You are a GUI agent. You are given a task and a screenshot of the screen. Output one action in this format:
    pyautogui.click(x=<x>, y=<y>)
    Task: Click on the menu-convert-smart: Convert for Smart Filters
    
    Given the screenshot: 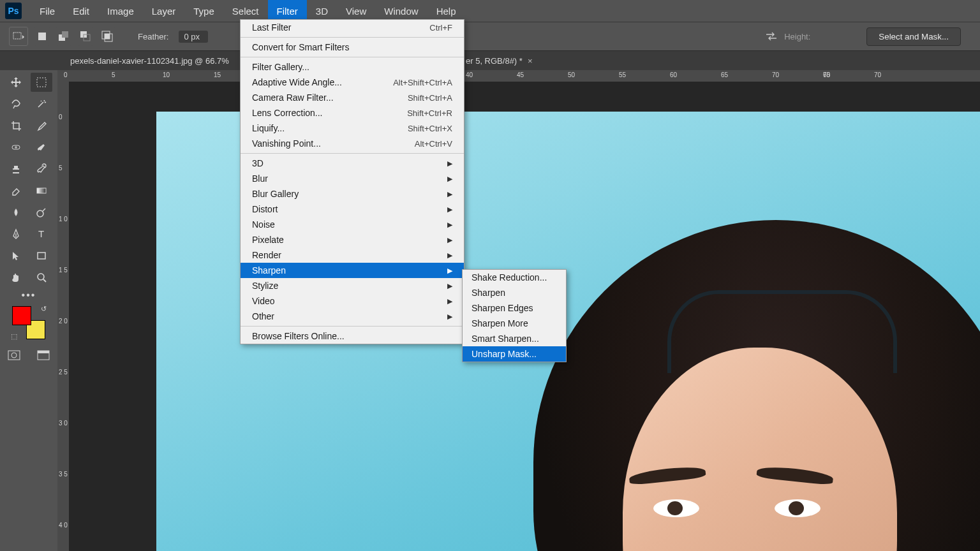 What is the action you would take?
    pyautogui.click(x=352, y=47)
    